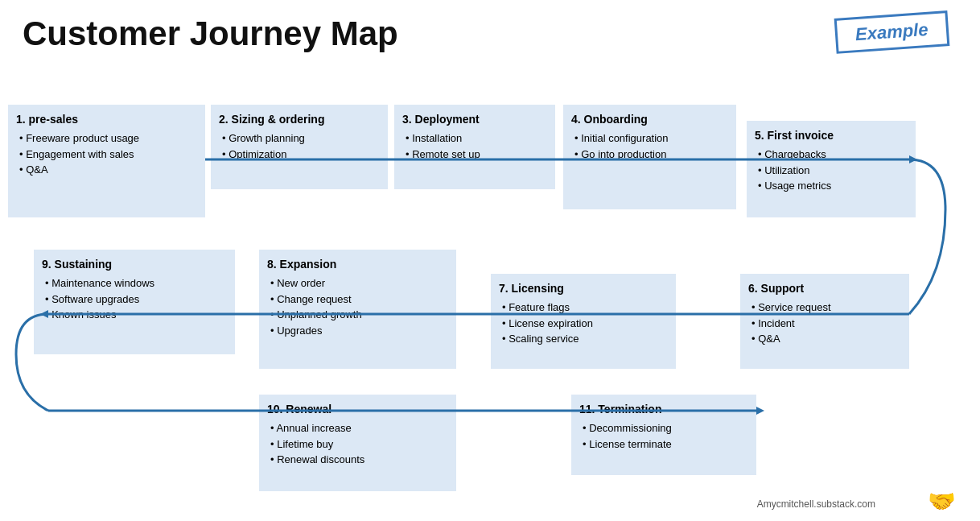 The height and width of the screenshot is (521, 980). What do you see at coordinates (650, 119) in the screenshot?
I see `card-title-onboarding: 4. Onboarding` at bounding box center [650, 119].